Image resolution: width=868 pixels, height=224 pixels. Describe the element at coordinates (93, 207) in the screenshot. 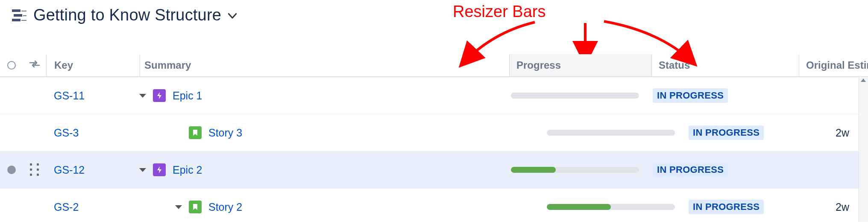

I see `issue-key-cell: GS-2` at that location.